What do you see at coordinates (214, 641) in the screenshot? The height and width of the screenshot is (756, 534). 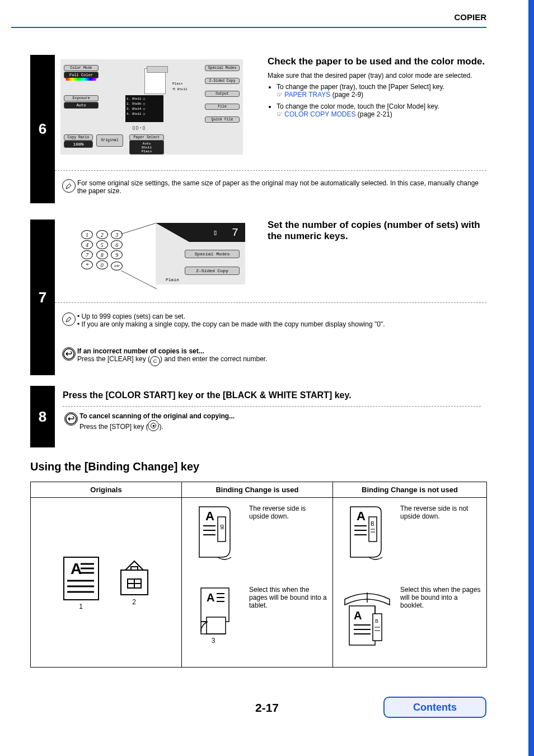 I see `svg-text: 3` at bounding box center [214, 641].